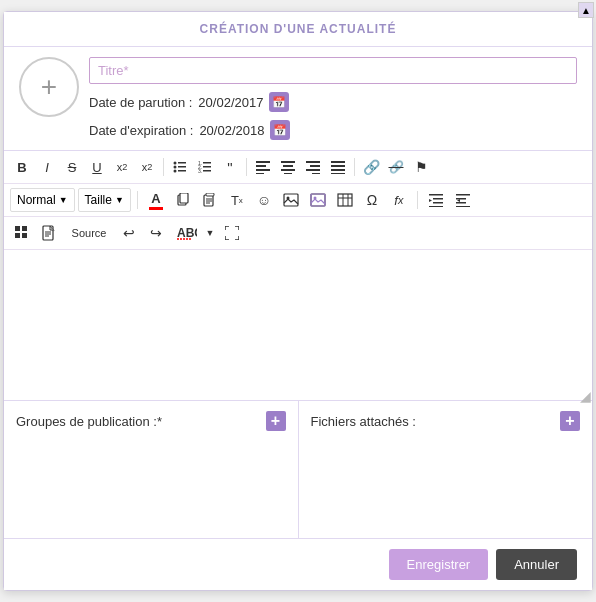 The image size is (596, 602). I want to click on groupes-label: Groupes de publication :*, so click(89, 422).